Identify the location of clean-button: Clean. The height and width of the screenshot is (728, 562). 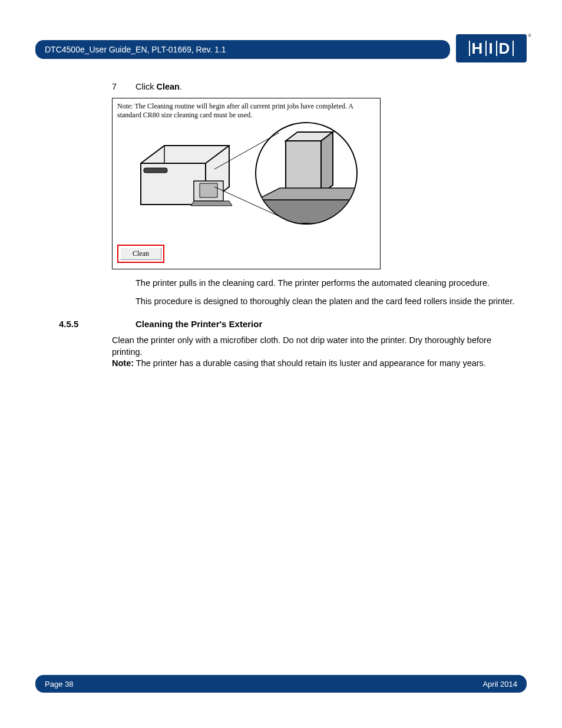
(141, 253).